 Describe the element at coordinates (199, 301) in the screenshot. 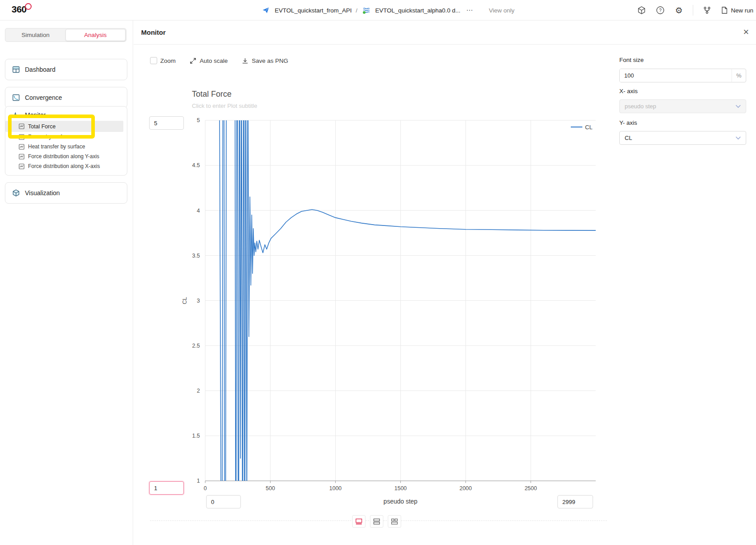

I see `svg-text: 3` at that location.